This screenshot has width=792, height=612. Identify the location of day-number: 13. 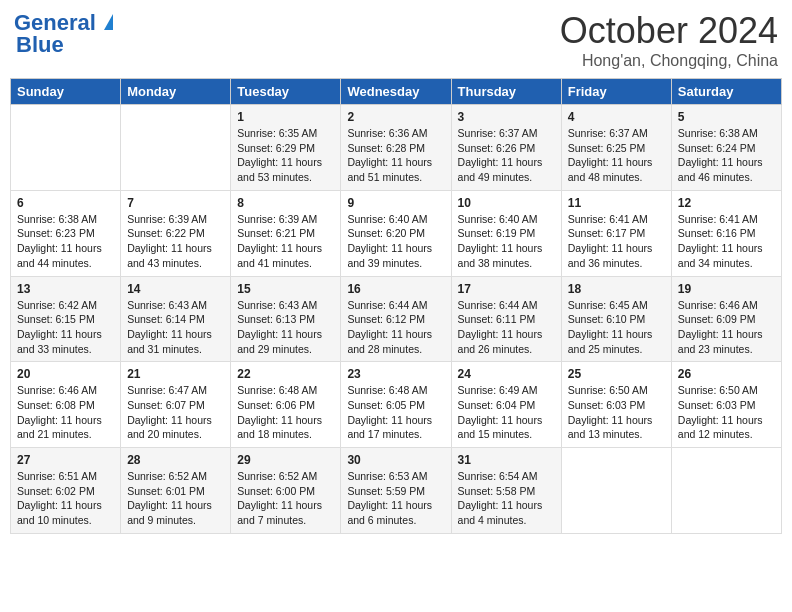
(66, 289).